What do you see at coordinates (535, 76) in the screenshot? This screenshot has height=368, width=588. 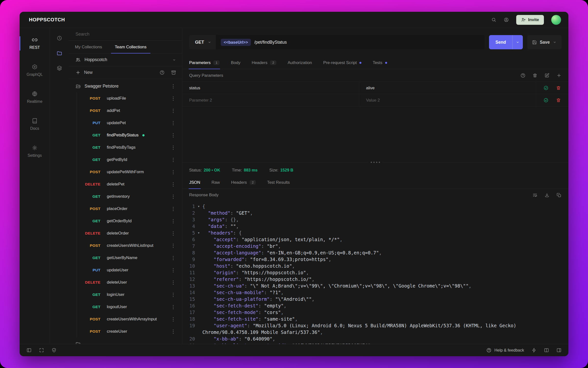 I see `params-clear-all-button` at bounding box center [535, 76].